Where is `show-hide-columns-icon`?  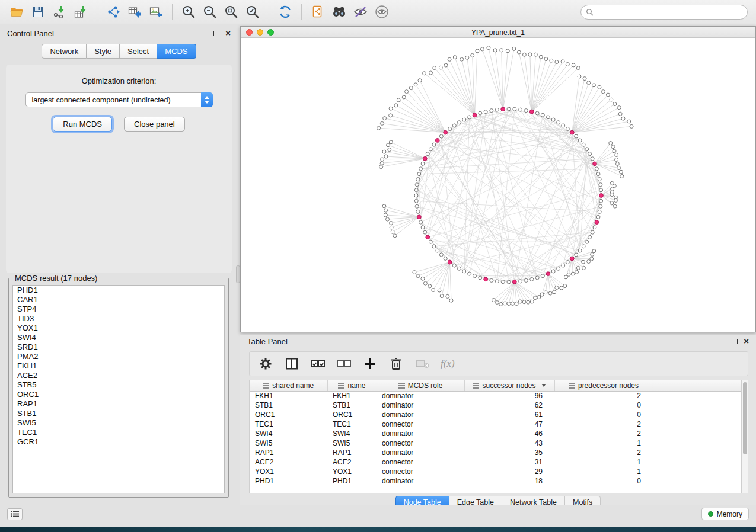 show-hide-columns-icon is located at coordinates (292, 364).